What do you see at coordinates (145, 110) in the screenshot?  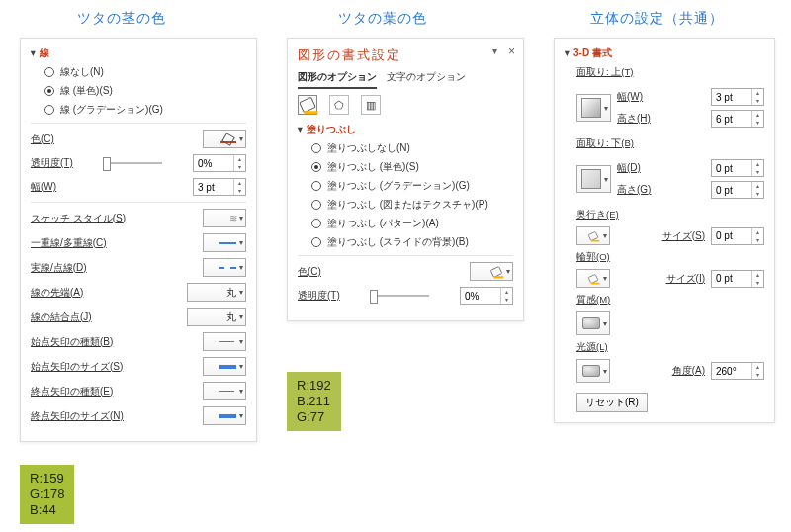 I see `line-gradient-option: 線 (グラデーション)(G)` at bounding box center [145, 110].